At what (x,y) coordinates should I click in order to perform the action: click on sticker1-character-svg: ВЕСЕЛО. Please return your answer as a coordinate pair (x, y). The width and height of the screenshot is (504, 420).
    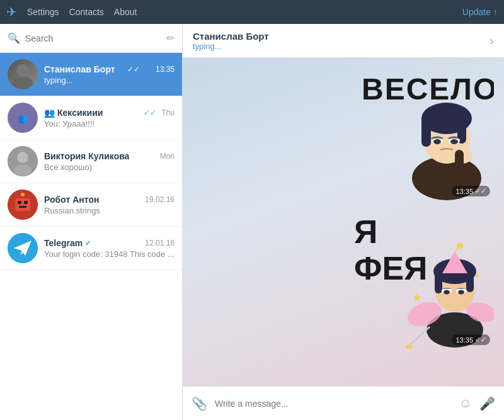
    Looking at the image, I should click on (425, 134).